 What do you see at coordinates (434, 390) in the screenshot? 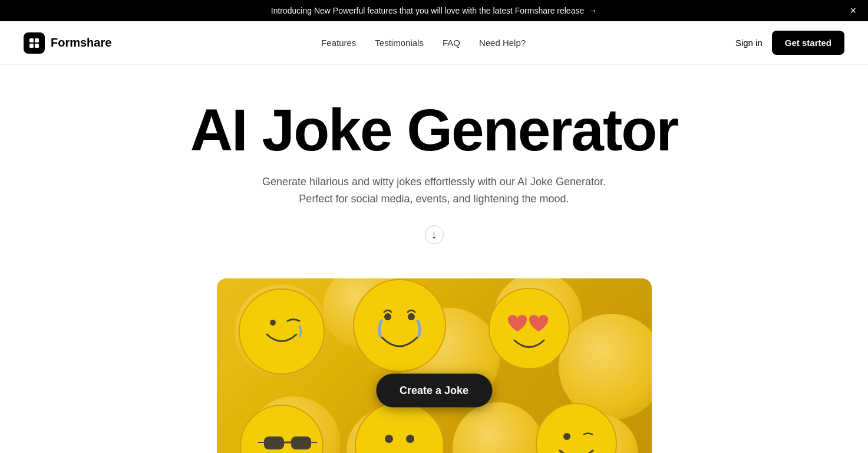
I see `create-joke-button-container: Create a Joke` at bounding box center [434, 390].